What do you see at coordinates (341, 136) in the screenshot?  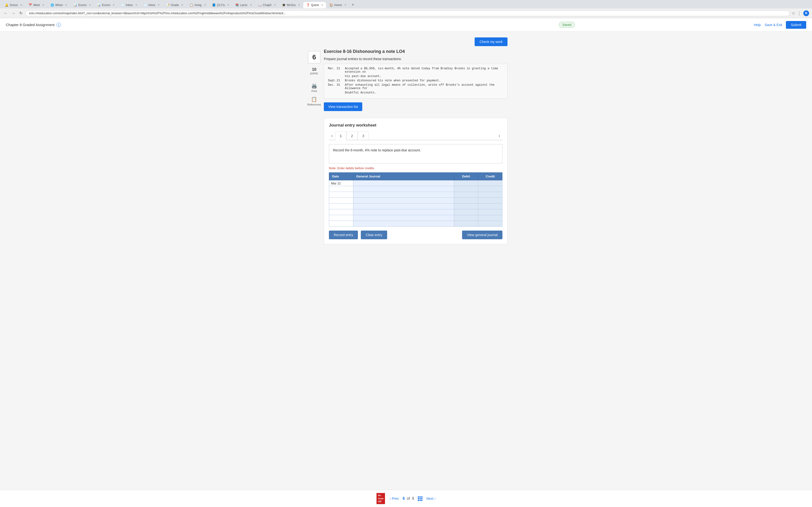 I see `tab-item-1: 1` at bounding box center [341, 136].